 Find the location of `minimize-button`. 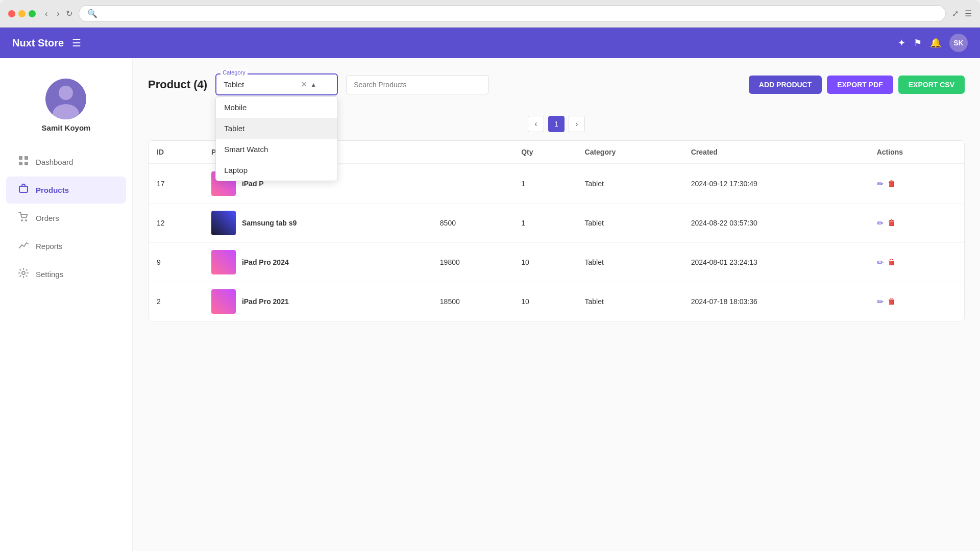

minimize-button is located at coordinates (22, 14).